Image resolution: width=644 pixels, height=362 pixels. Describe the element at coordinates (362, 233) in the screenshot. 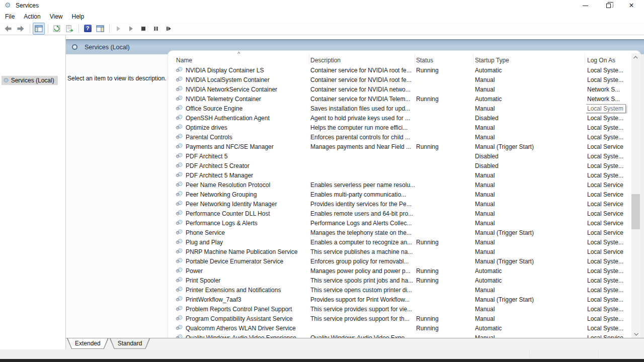

I see `service-description: Manages the telephony state on the...` at that location.